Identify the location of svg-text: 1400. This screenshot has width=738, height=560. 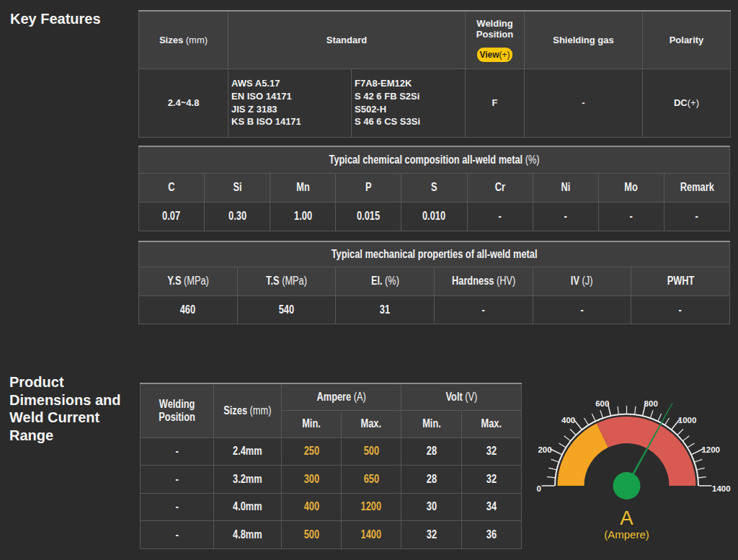
(721, 489).